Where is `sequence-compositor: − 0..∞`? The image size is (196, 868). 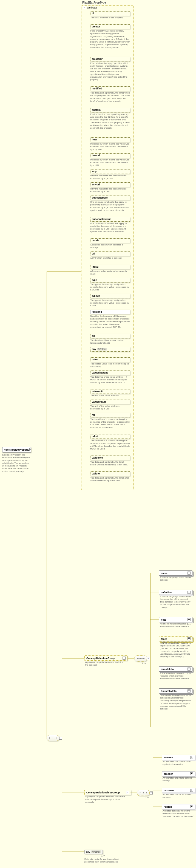 sequence-compositor: − 0..∞ is located at coordinates (141, 658).